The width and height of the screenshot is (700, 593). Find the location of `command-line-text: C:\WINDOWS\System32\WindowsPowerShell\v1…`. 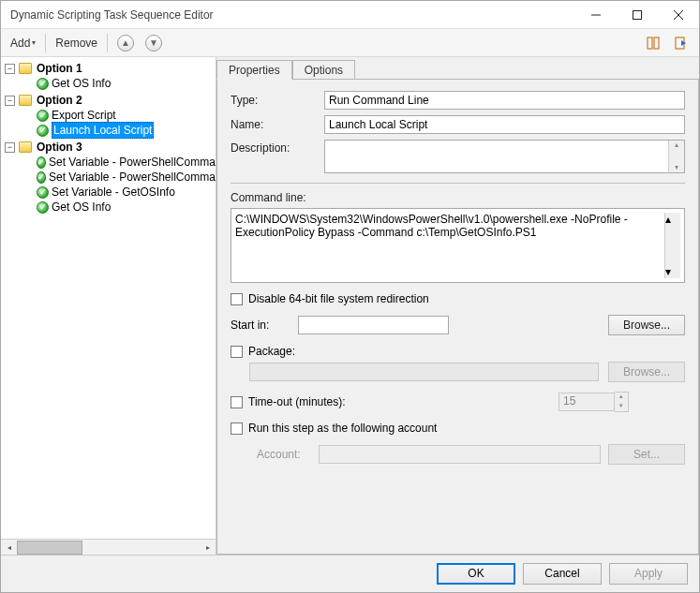

command-line-text: C:\WINDOWS\System32\WindowsPowerShell\v1… is located at coordinates (450, 245).